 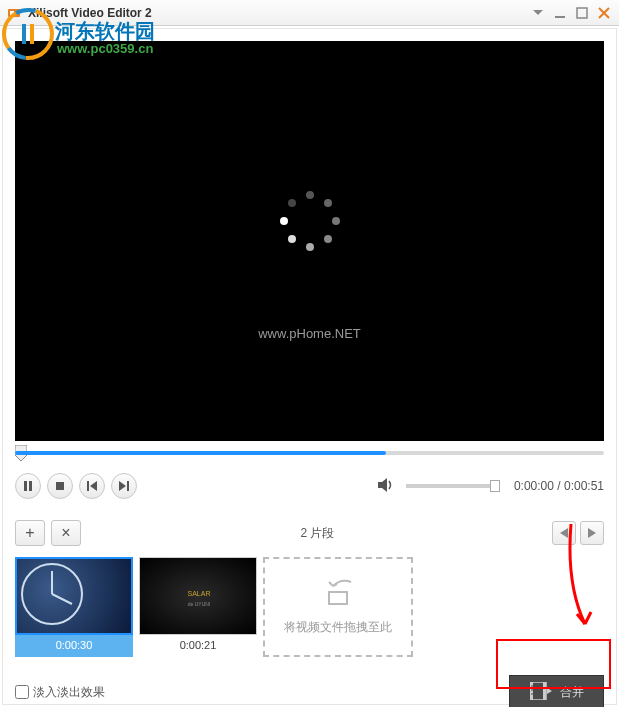 I want to click on clip-thumbnail: SALARde UYUNI 0:00:21, so click(x=198, y=607).